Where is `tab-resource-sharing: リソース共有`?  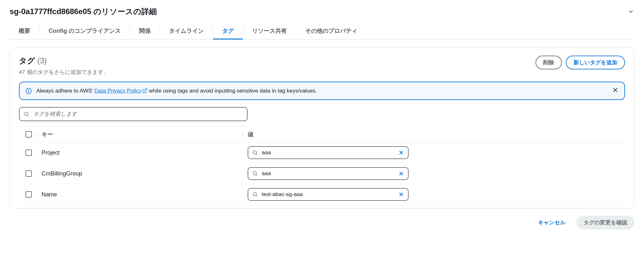 tab-resource-sharing: リソース共有 is located at coordinates (270, 31).